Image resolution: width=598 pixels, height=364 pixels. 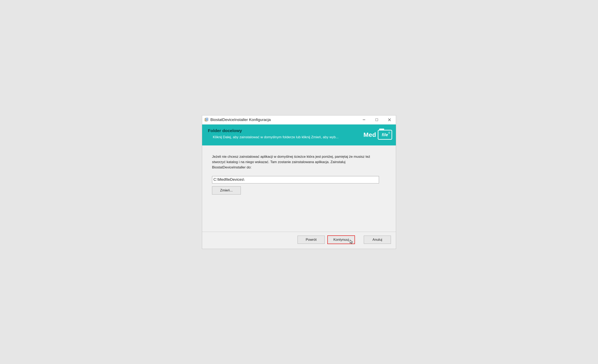 I want to click on brand-logo: Med file ®, so click(x=378, y=135).